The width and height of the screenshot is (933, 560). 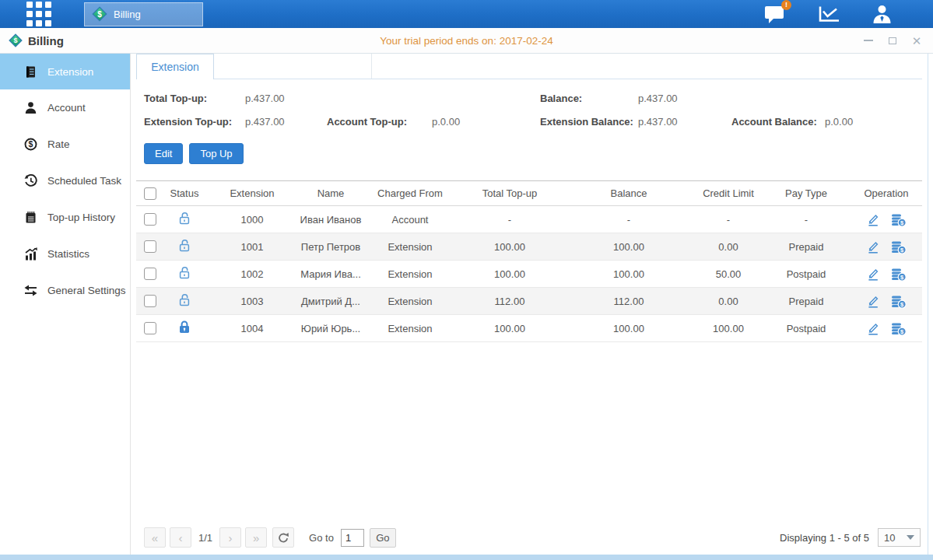 What do you see at coordinates (31, 218) in the screenshot?
I see `notebook-icon` at bounding box center [31, 218].